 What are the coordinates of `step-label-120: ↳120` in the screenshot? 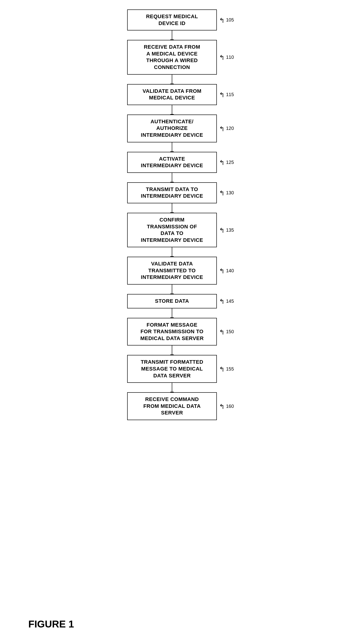 It's located at (226, 128).